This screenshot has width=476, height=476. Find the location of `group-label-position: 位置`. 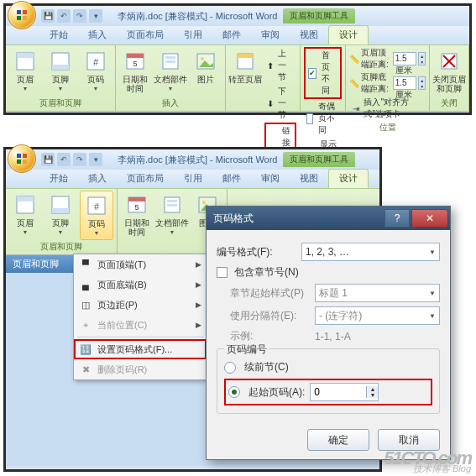

group-label-position: 位置 is located at coordinates (388, 128).